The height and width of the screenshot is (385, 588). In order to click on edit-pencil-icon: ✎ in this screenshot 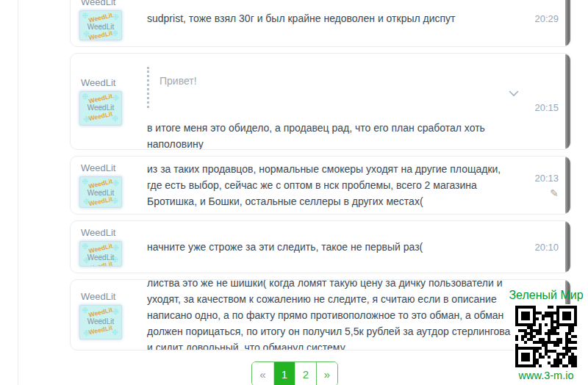, I will do `click(554, 193)`.